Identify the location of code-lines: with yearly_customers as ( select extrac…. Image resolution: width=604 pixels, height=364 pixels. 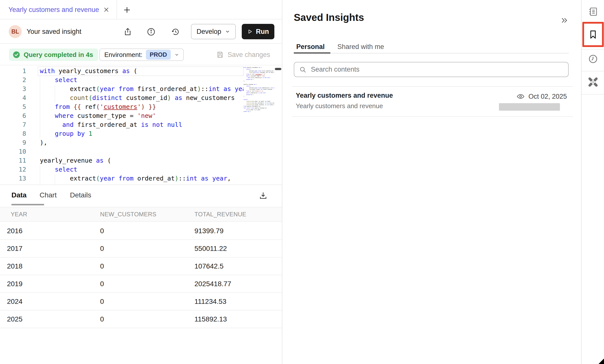
(122, 125).